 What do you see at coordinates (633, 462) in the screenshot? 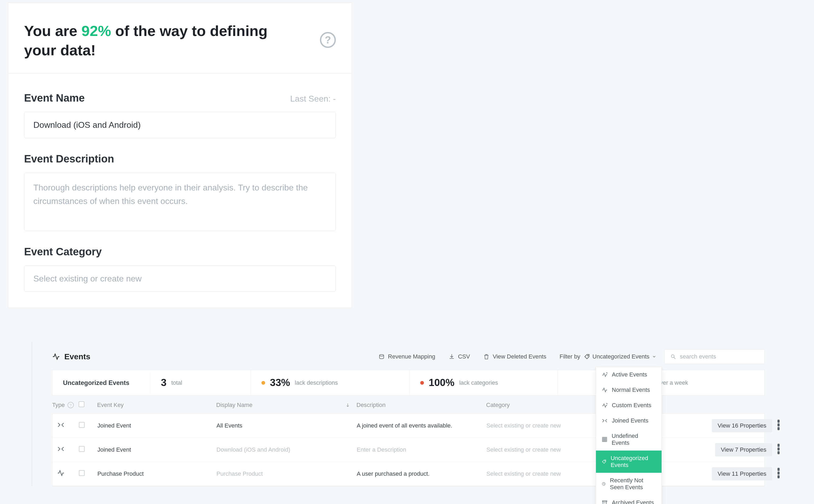
I see `filter-option-label: Uncategorized Events` at bounding box center [633, 462].